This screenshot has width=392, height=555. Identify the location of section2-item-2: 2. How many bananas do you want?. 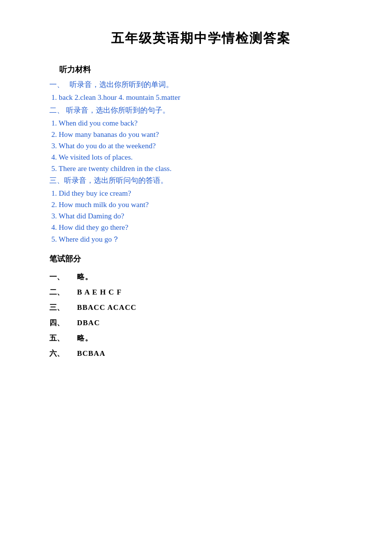
(202, 134).